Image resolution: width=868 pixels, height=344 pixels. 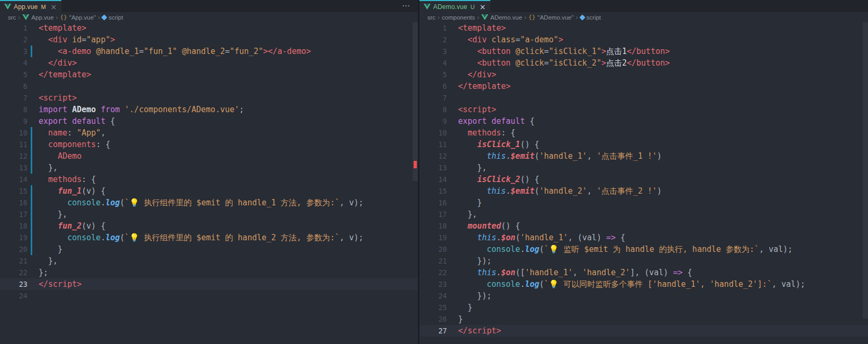 What do you see at coordinates (644, 238) in the screenshot?
I see `code-line-19: 19 this.$on('handle_1', (val) => {` at bounding box center [644, 238].